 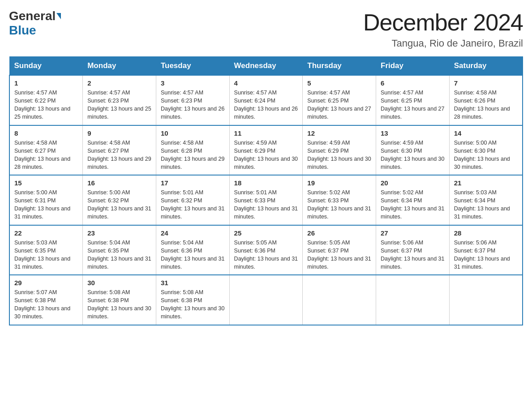 I want to click on calendar-week-row: 8Sunrise: 4:58 AMSunset: 6:27 PMDaylight…, so click(x=266, y=150).